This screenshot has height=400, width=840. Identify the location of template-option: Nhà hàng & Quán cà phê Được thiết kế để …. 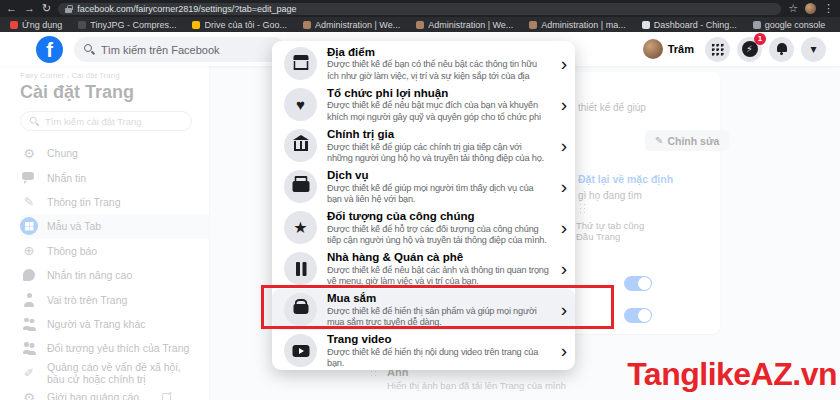
(424, 268).